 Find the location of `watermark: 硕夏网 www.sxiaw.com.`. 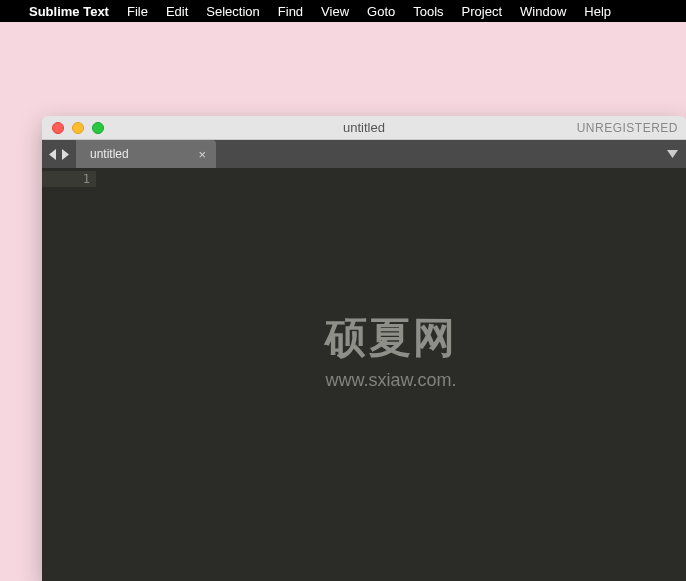

watermark: 硕夏网 www.sxiaw.com. is located at coordinates (391, 350).